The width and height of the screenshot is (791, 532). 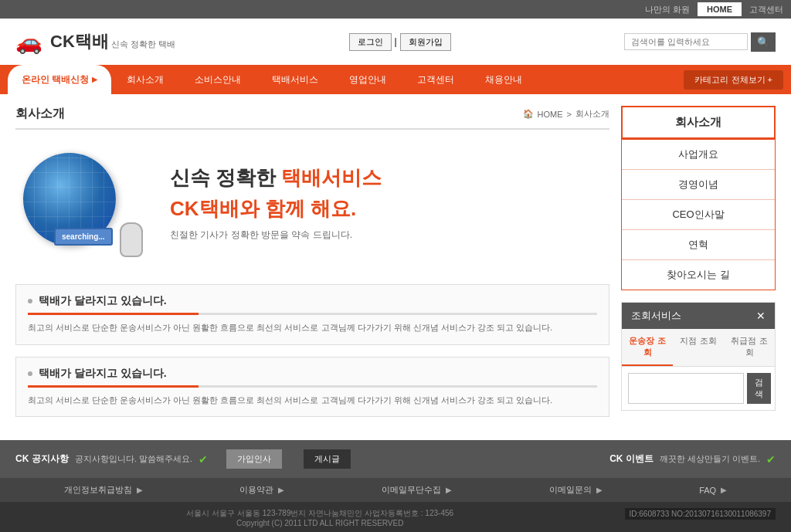 What do you see at coordinates (550, 114) in the screenshot?
I see `breadcrumb-home: HOME` at bounding box center [550, 114].